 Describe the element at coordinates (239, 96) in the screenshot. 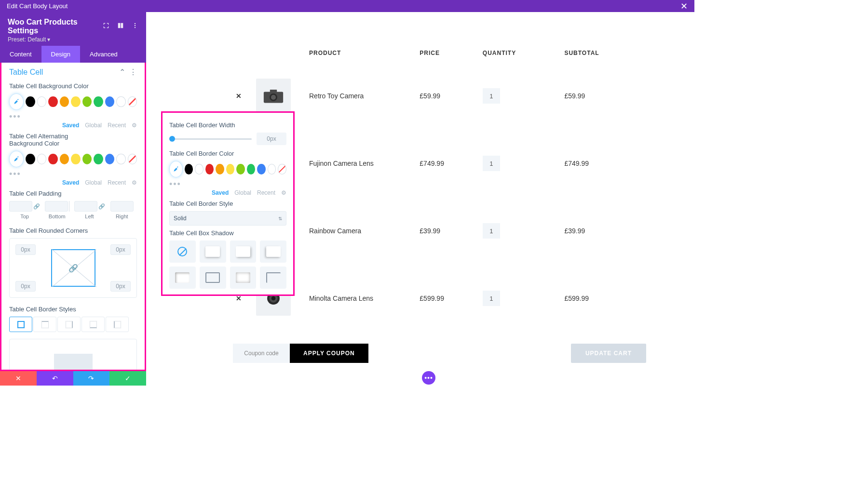

I see `remove-button: ✕` at that location.